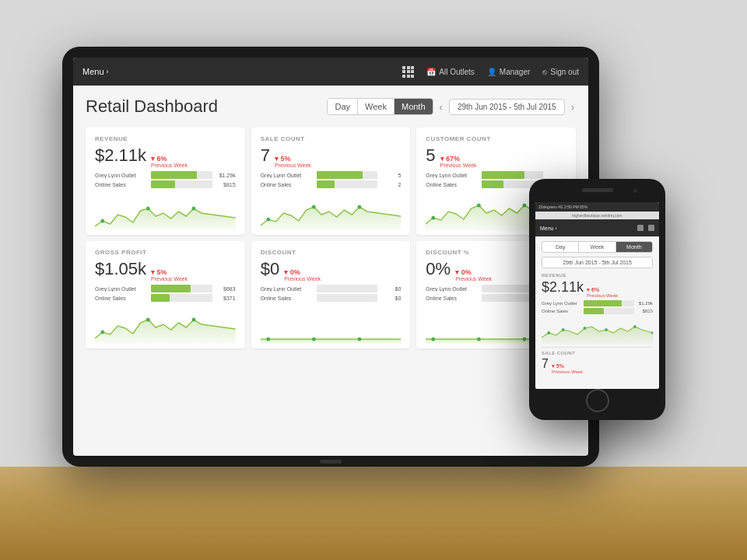 The width and height of the screenshot is (747, 560). What do you see at coordinates (602, 292) in the screenshot?
I see `phone-revenue-change: ▾ 6% Previous Week` at bounding box center [602, 292].